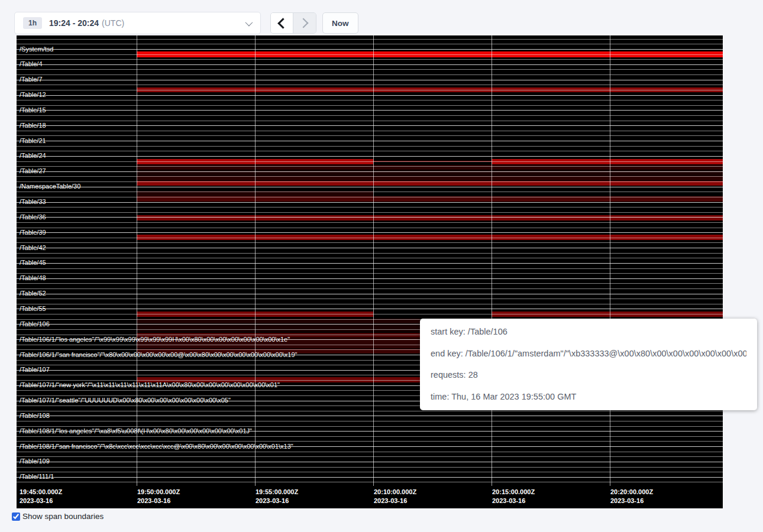 This screenshot has width=763, height=532. I want to click on row-label: /Table/21, so click(33, 141).